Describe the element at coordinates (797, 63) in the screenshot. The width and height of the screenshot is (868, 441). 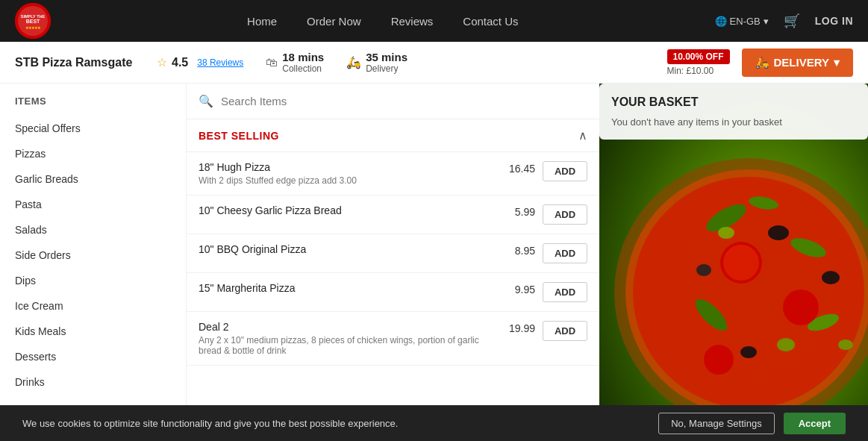
I see `delivery-button: 🛵 DELIVERY ▾` at that location.